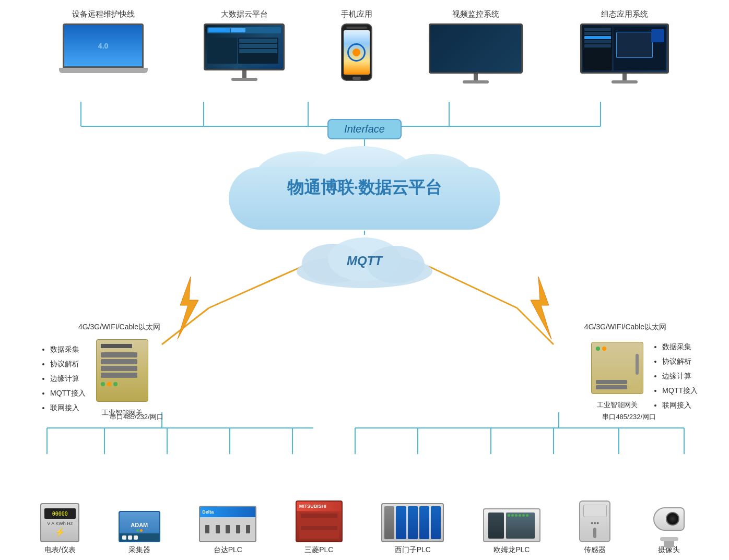 The width and height of the screenshot is (729, 560). What do you see at coordinates (60, 514) in the screenshot?
I see `meter-display: 00000` at bounding box center [60, 514].